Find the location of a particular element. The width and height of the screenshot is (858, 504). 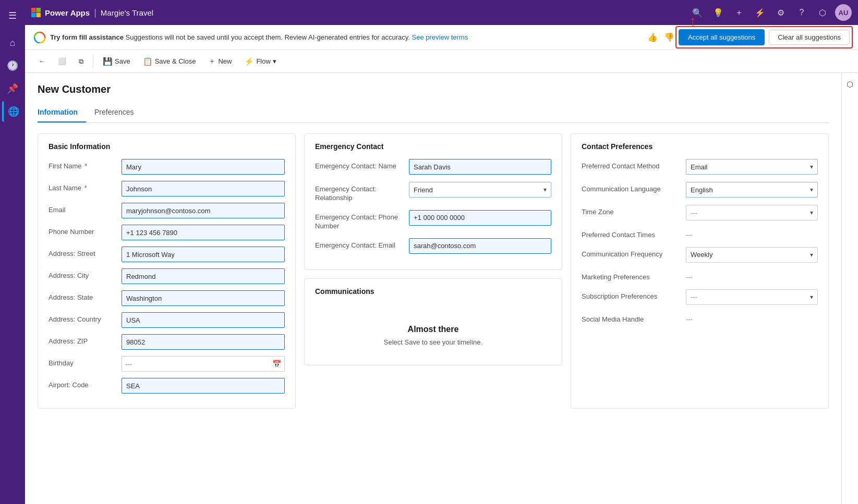

pref-comm-language-chevron-icon: ▾ is located at coordinates (812, 190).